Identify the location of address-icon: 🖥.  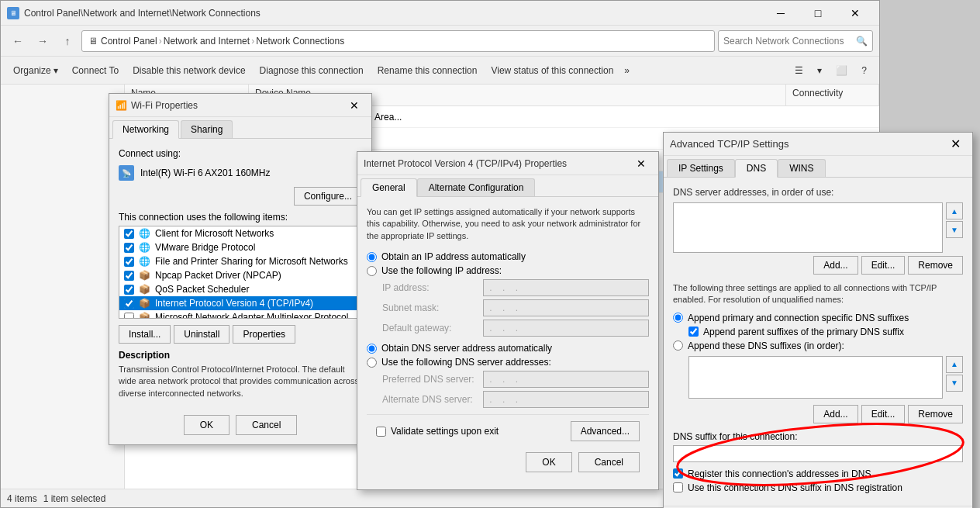
(93, 41).